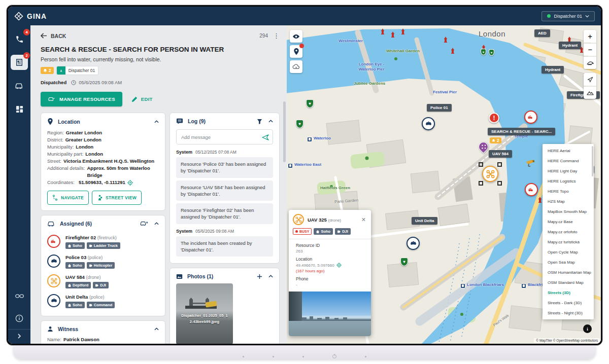  Describe the element at coordinates (304, 356) in the screenshot. I see `bezel-controls` at that location.